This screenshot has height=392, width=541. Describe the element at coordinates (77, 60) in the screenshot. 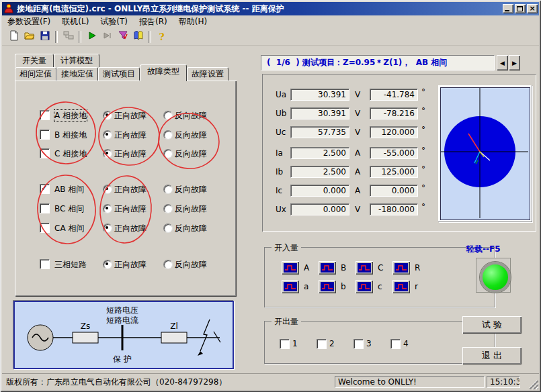

I see `tab-calc-model: 计算模型` at that location.